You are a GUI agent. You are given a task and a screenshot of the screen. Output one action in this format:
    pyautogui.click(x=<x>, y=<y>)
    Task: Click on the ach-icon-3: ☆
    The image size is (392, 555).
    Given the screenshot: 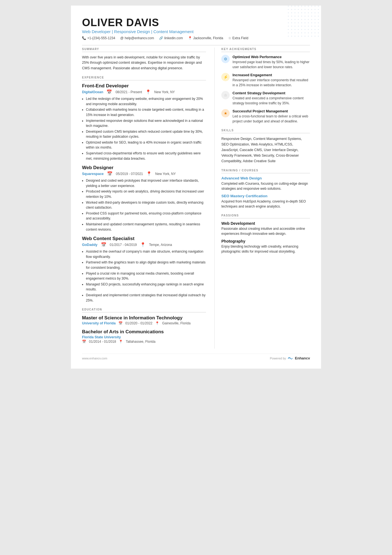 What is the action you would take?
    pyautogui.click(x=225, y=95)
    